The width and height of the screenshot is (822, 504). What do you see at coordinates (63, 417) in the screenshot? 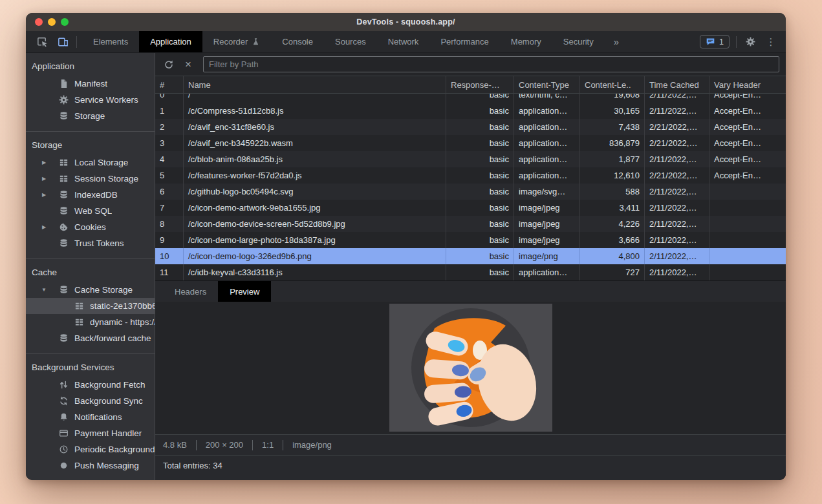
I see `bell-icon` at bounding box center [63, 417].